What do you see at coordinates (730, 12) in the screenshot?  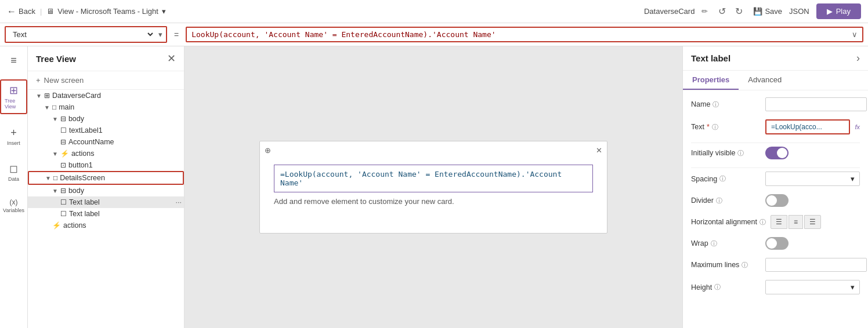 I see `undo-redo-group: ↺ ↻` at bounding box center [730, 12].